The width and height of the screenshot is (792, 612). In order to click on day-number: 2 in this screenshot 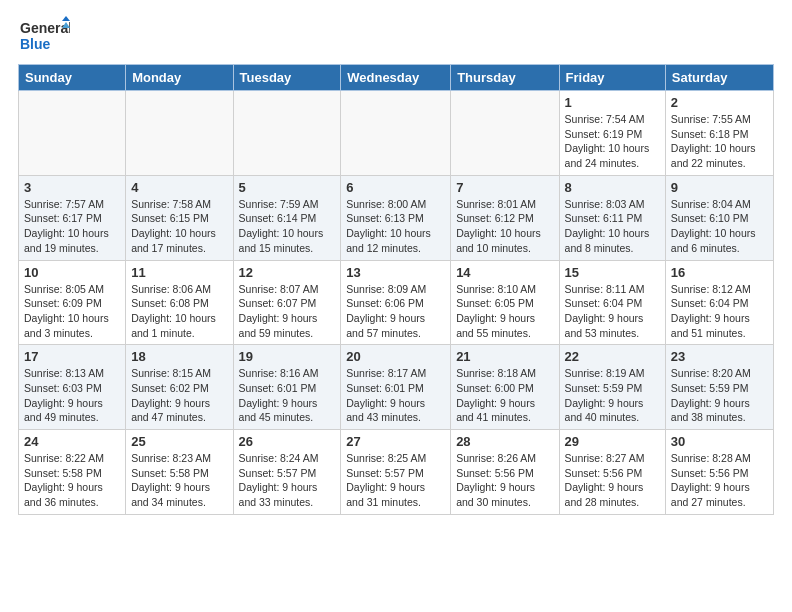, I will do `click(720, 102)`.